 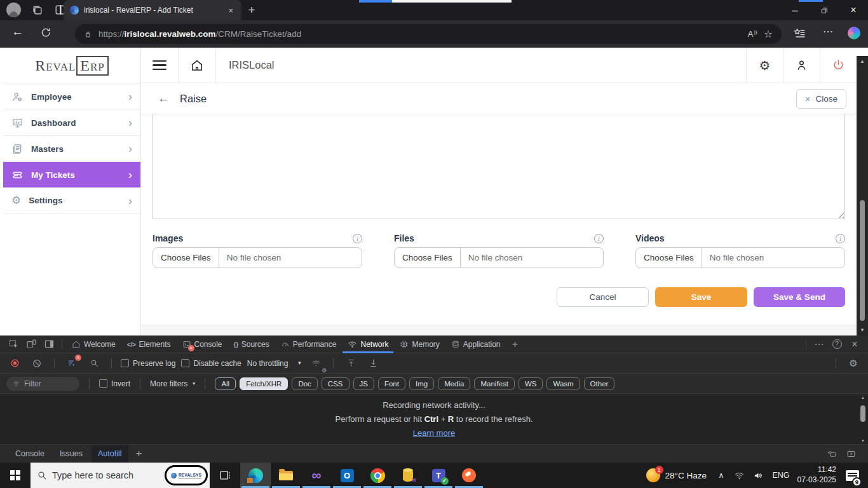 I want to click on devtools-tab-sources: {} Sources, so click(x=252, y=344).